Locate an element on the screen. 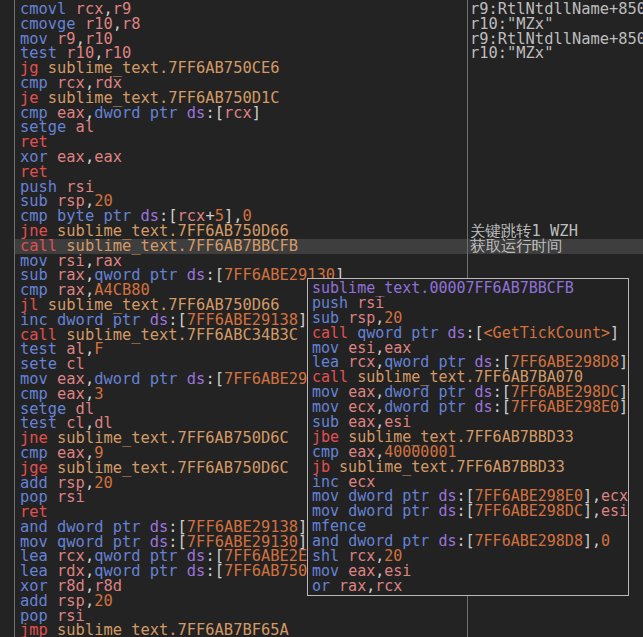 This screenshot has height=637, width=643. asm-token: 3 is located at coordinates (98, 394).